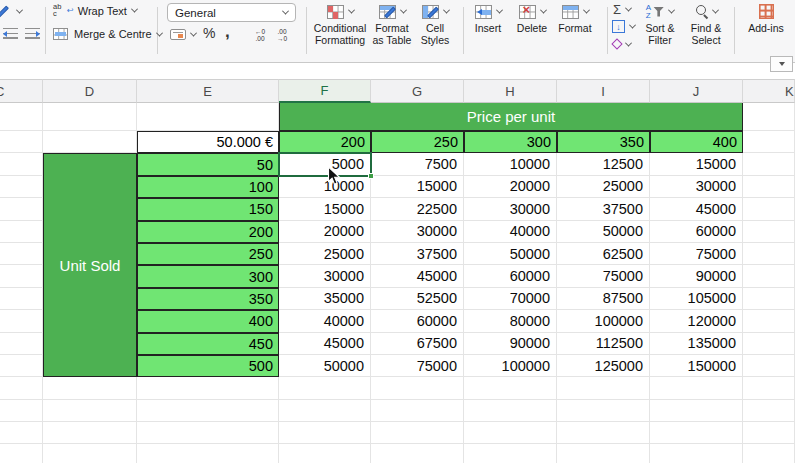 This screenshot has width=795, height=463. Describe the element at coordinates (325, 321) in the screenshot. I see `data-cell: 40000` at that location.